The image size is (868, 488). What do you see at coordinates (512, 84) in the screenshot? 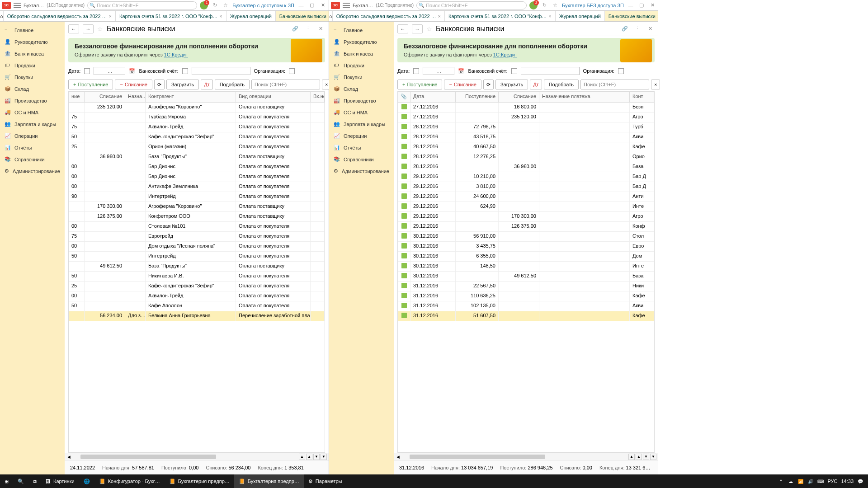
I see `load-button: Загрузить` at bounding box center [512, 84].